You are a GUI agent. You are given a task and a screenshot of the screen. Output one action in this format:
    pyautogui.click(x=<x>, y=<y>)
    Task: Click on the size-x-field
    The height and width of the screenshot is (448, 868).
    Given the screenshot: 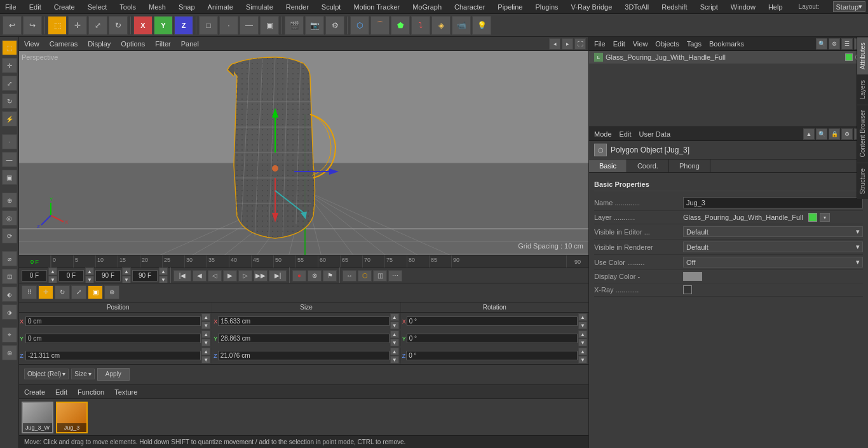 What is the action you would take?
    pyautogui.click(x=304, y=322)
    